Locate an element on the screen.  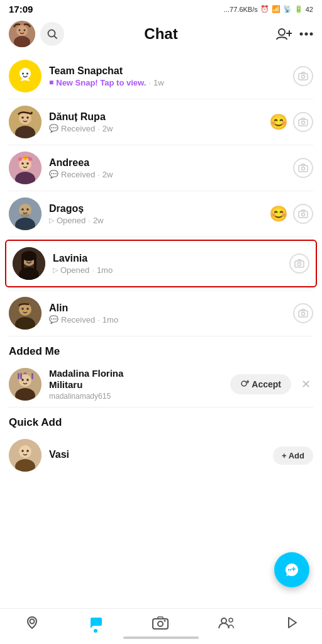
self-avatar is located at coordinates (22, 34).